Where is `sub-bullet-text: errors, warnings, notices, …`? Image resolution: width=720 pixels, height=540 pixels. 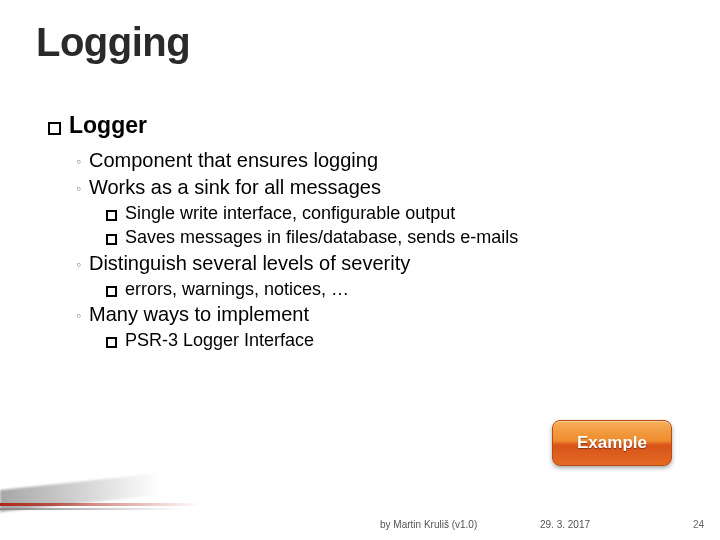 sub-bullet-text: errors, warnings, notices, … is located at coordinates (237, 289).